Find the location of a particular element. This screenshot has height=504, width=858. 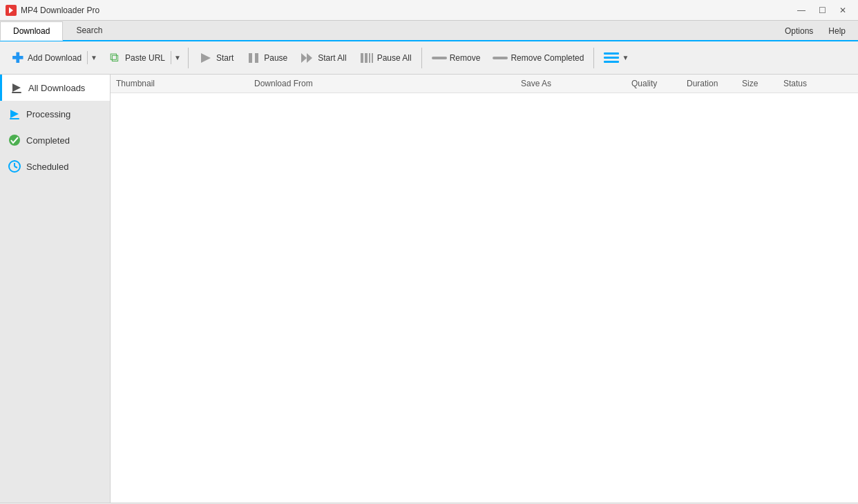

toolbar: ✚ Add Download ▼ ⧉ Paste URL ▼ Start is located at coordinates (429, 58).